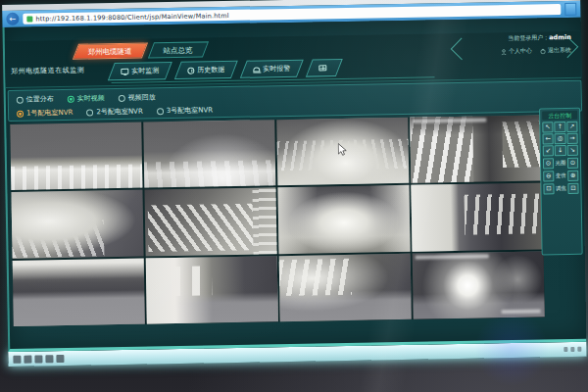  I want to click on browser-back-button: ←, so click(12, 20).